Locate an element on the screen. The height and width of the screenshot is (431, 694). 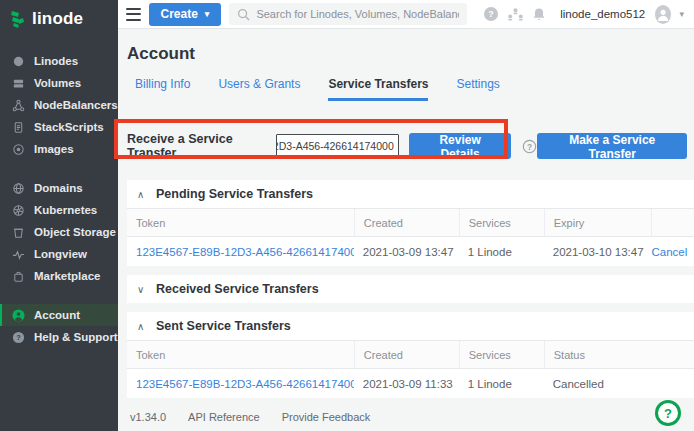
sidebar-item-label: StackScripts is located at coordinates (69, 127).